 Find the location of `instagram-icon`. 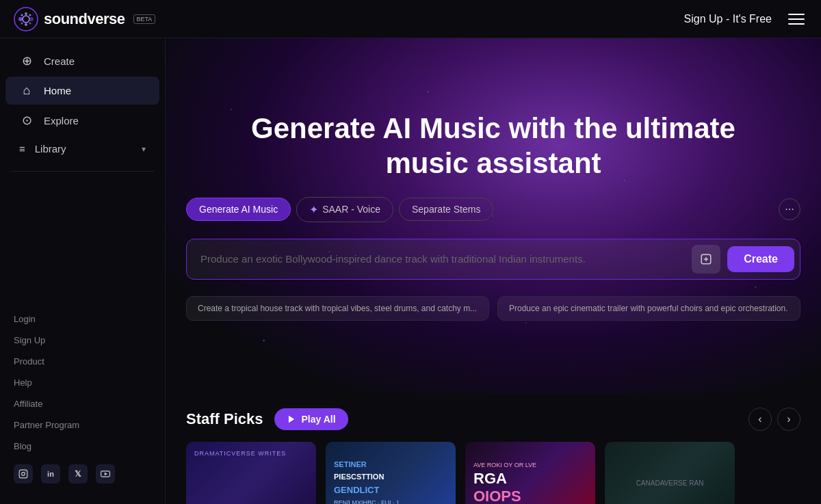

instagram-icon is located at coordinates (23, 474).